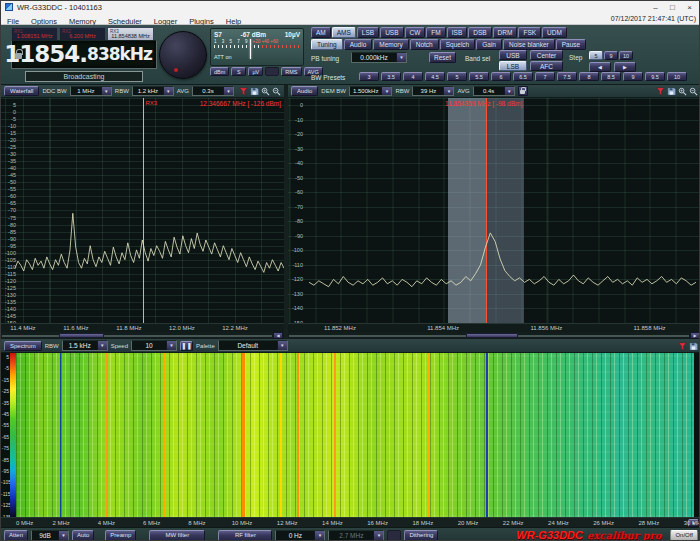 The image size is (700, 541). Describe the element at coordinates (690, 7) in the screenshot. I see `close-button: ×` at that location.